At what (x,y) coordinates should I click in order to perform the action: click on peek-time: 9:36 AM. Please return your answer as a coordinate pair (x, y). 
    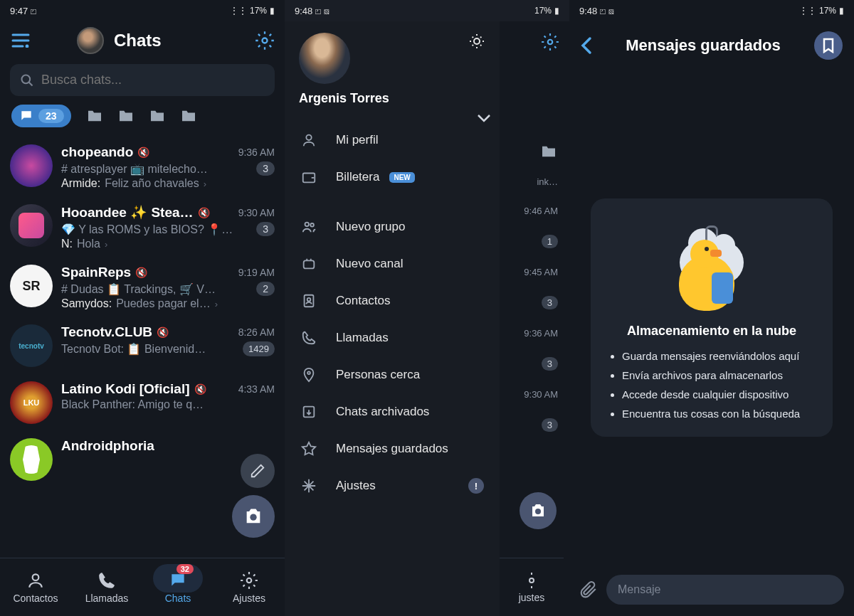
    Looking at the image, I should click on (541, 333).